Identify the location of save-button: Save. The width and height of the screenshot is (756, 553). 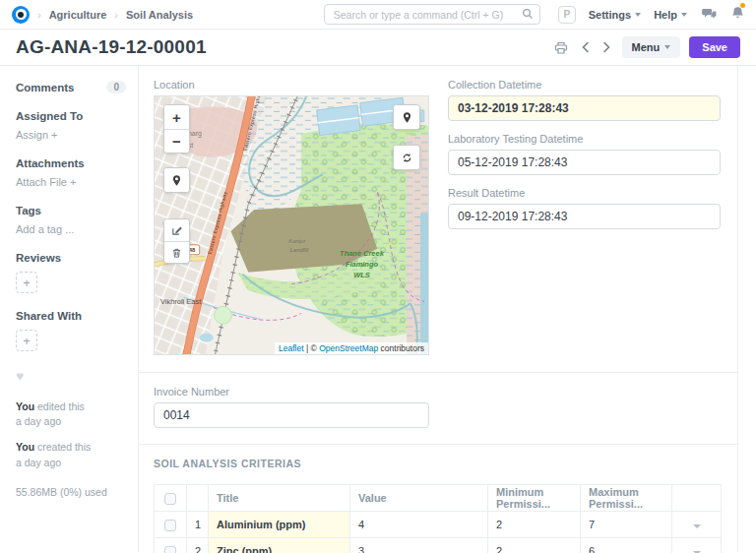
(715, 47).